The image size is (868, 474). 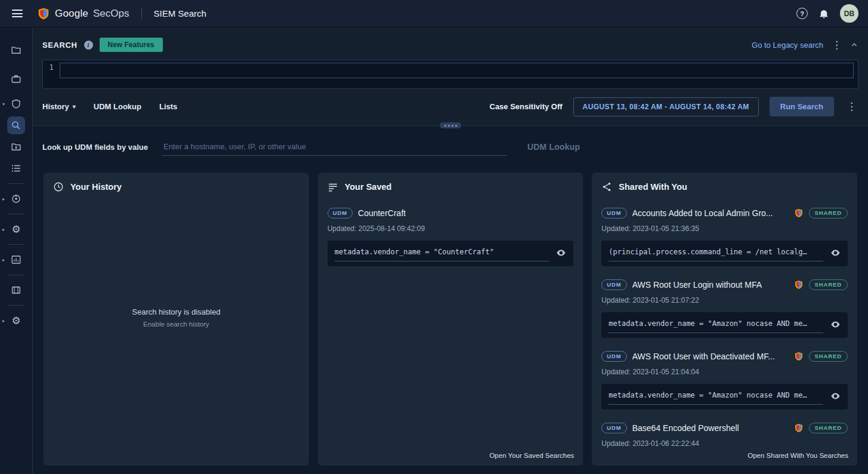 What do you see at coordinates (607, 187) in the screenshot?
I see `share-icon` at bounding box center [607, 187].